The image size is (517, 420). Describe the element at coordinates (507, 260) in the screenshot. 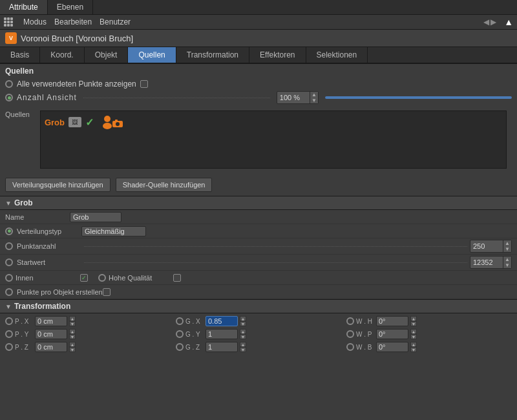

I see `startwert-up: ▲` at that location.